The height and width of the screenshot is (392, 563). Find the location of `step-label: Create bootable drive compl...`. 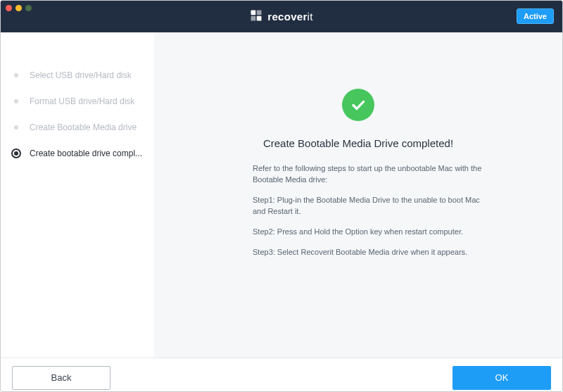

step-label: Create bootable drive compl... is located at coordinates (86, 153).